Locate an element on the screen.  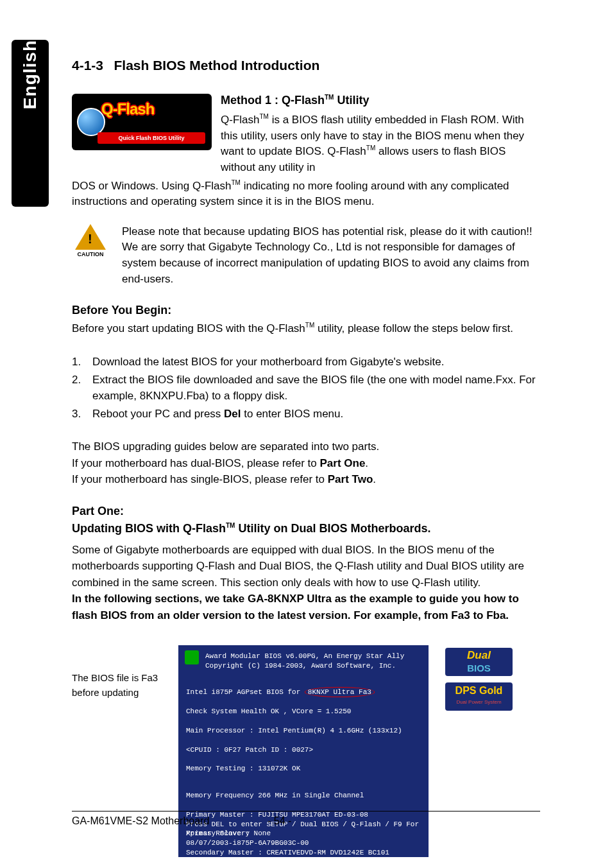
guides-l2: If your motherboard has dual-BIOS, pleas… is located at coordinates (306, 464).